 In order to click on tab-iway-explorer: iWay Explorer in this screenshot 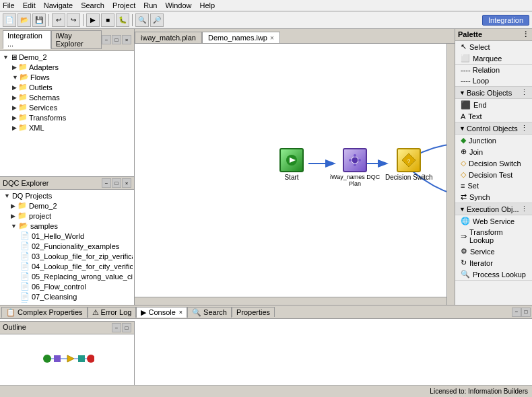, I will do `click(77, 40)`.